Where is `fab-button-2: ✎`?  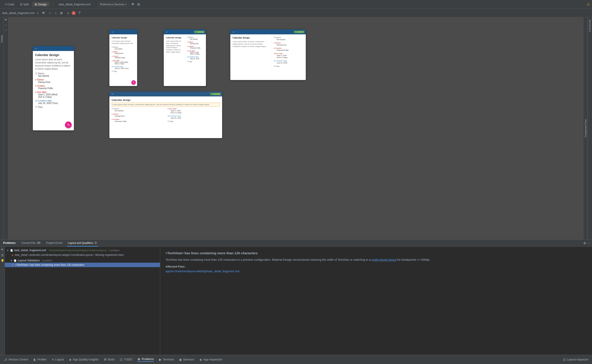 fab-button-2: ✎ is located at coordinates (133, 82).